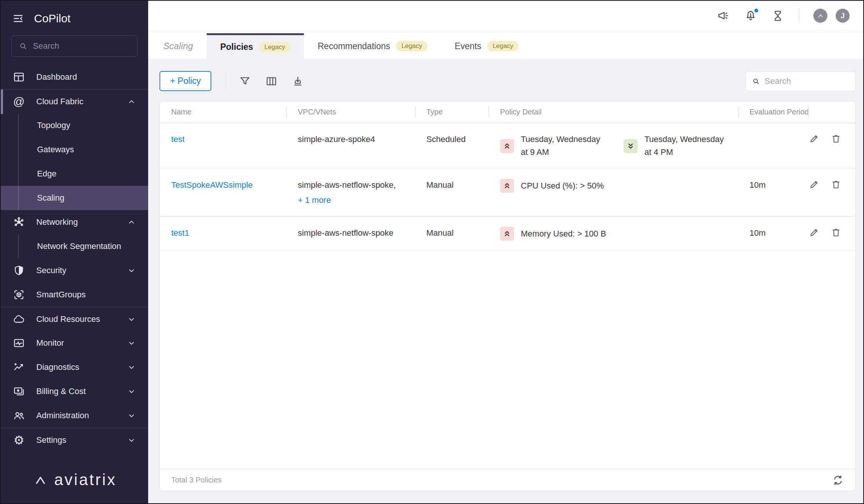 This screenshot has width=864, height=504. I want to click on column-header-type: Type, so click(452, 112).